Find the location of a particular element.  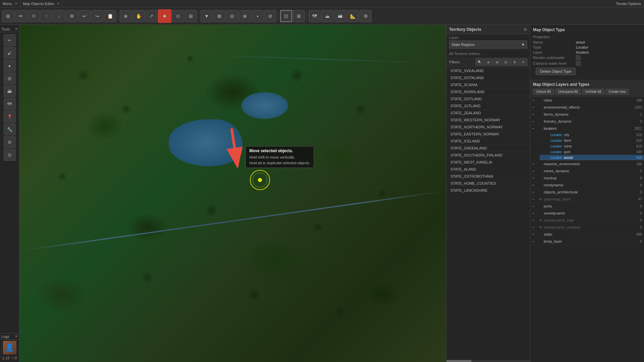

tool-map: 🗺 is located at coordinates (10, 104).